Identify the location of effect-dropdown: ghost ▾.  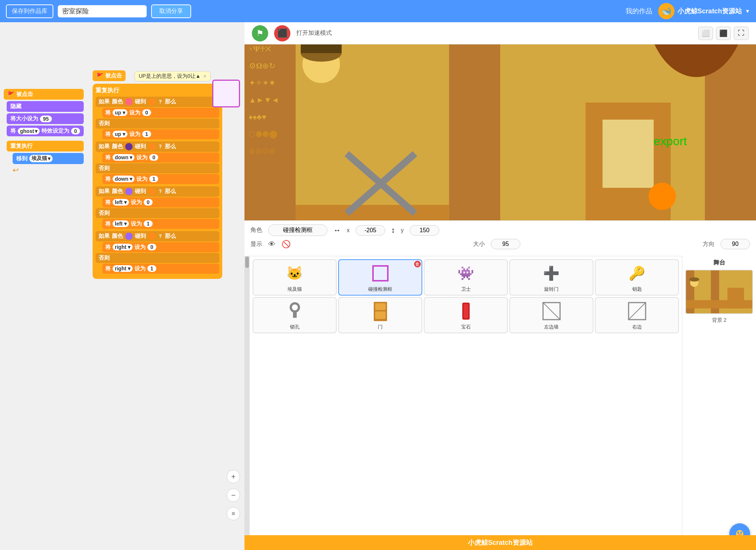
(29, 131).